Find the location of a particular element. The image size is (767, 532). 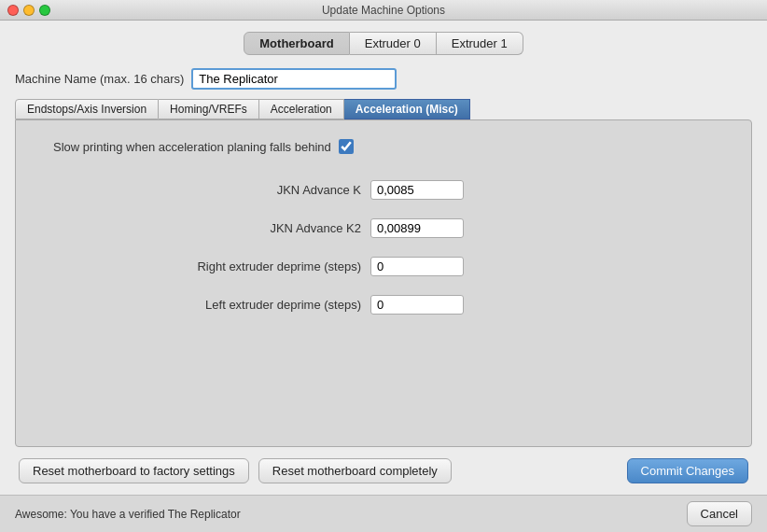

machine-name-input is located at coordinates (294, 78).